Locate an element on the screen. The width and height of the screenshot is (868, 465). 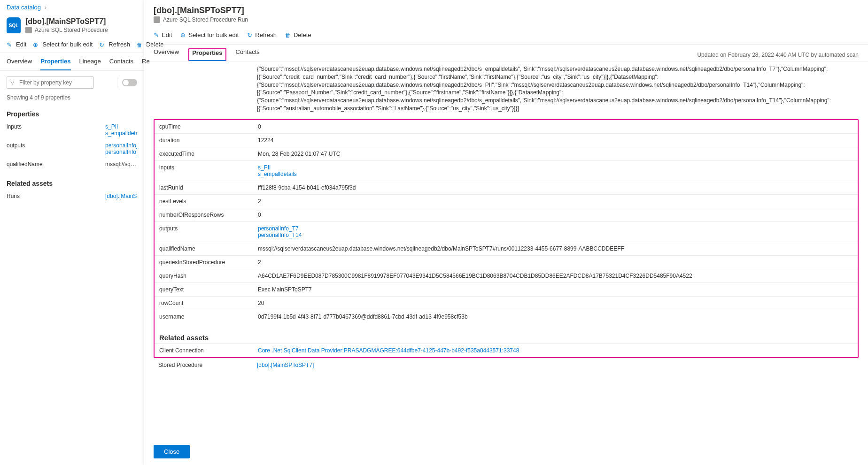
related-row-client: Client Connection Core .Net SqlClient Da… is located at coordinates (506, 350).